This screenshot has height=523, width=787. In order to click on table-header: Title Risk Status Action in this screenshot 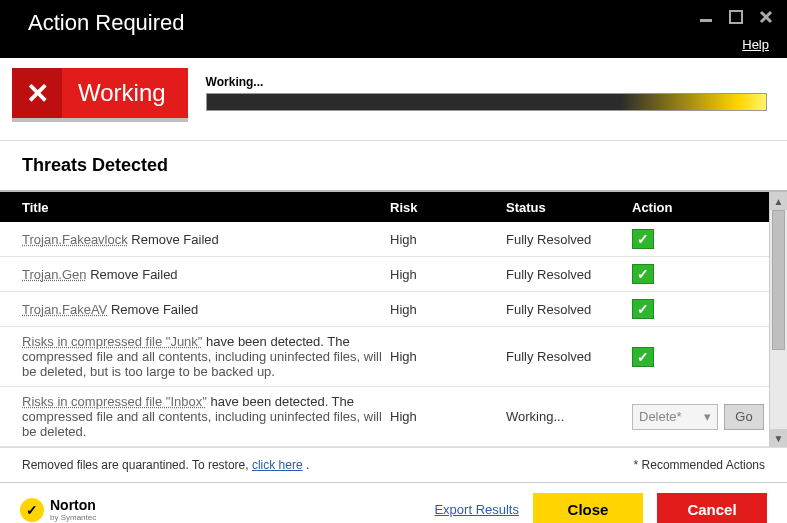, I will do `click(384, 207)`.